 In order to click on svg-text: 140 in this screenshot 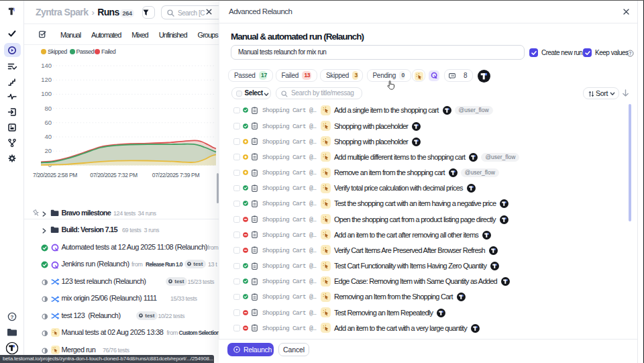, I will do `click(46, 66)`.